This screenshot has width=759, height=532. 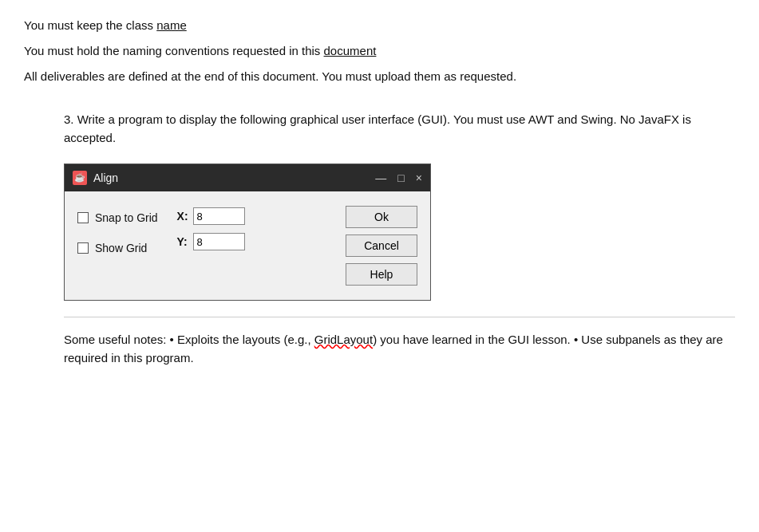 I want to click on line2-pre: You must hold the naming conventions req…, so click(x=174, y=51).